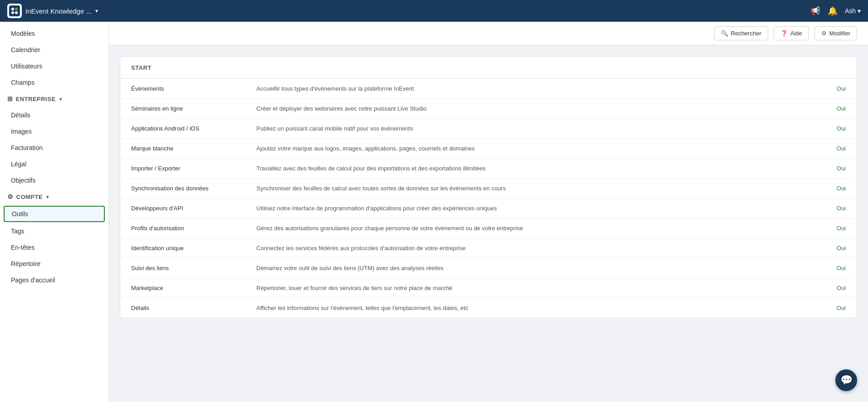 The height and width of the screenshot is (402, 868). Describe the element at coordinates (23, 34) in the screenshot. I see `sidebar-label-modeles: Modèles` at that location.